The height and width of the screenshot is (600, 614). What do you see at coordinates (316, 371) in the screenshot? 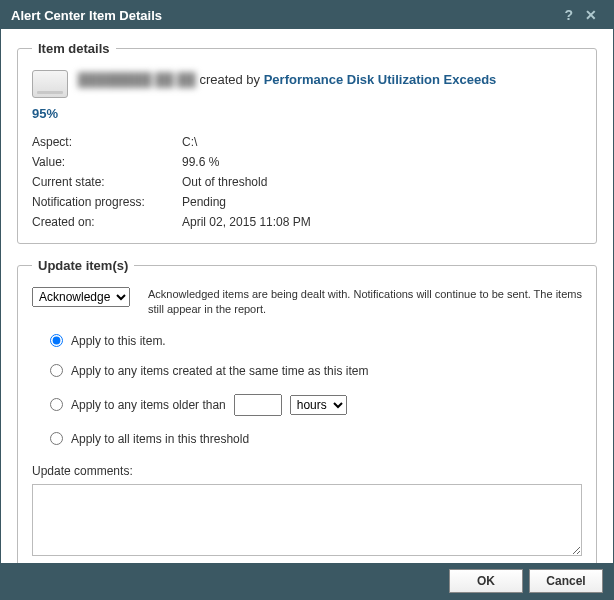
I see `radio-same-time: Apply to any items created at the same t…` at bounding box center [316, 371].